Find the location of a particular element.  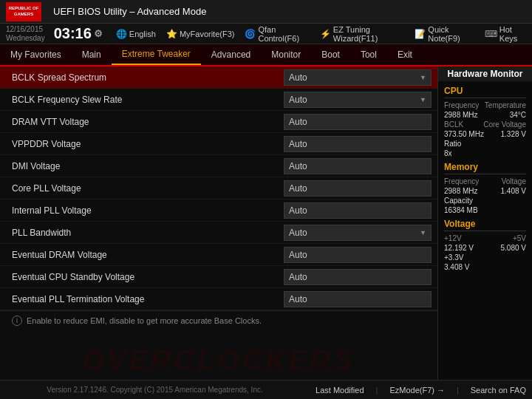

nav-tool: Tool is located at coordinates (369, 55).